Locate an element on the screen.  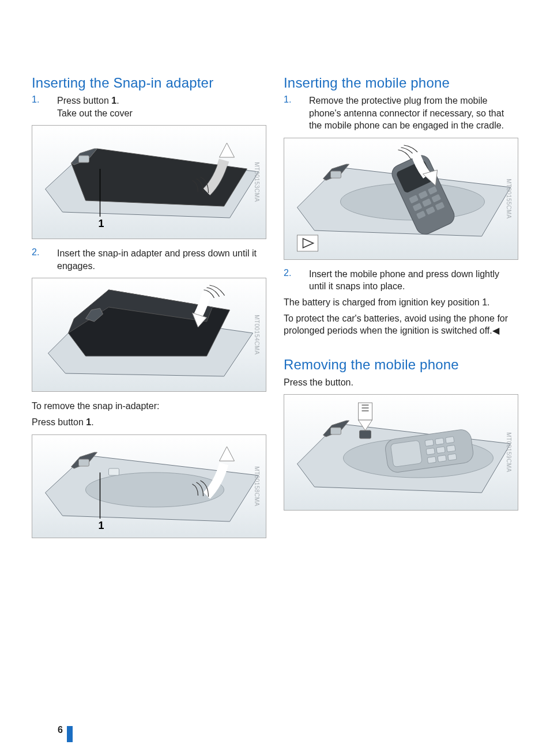
ignition-warning: To protect the car's batteries, avoid us… is located at coordinates (401, 325).